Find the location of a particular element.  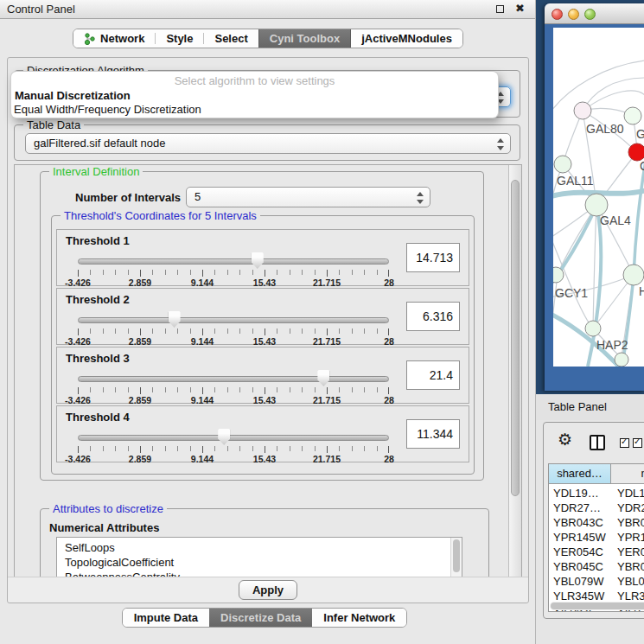

group-title: Attributes to discretize is located at coordinates (108, 508).